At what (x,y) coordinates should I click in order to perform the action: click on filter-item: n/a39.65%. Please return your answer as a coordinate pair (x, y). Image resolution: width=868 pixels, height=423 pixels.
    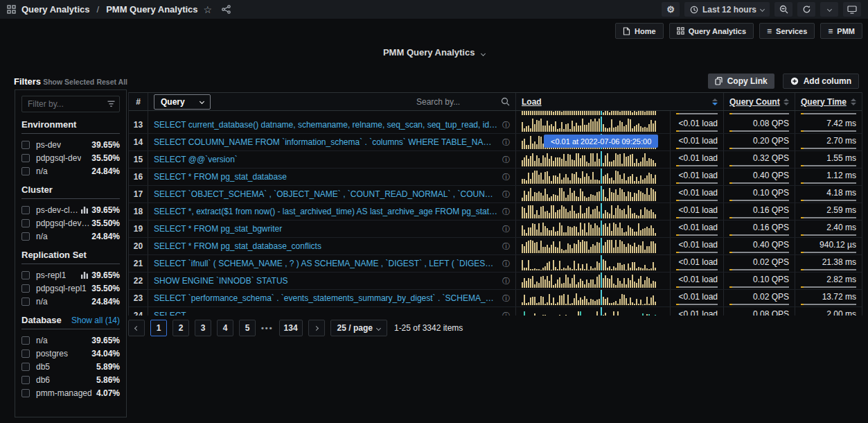
    Looking at the image, I should click on (71, 340).